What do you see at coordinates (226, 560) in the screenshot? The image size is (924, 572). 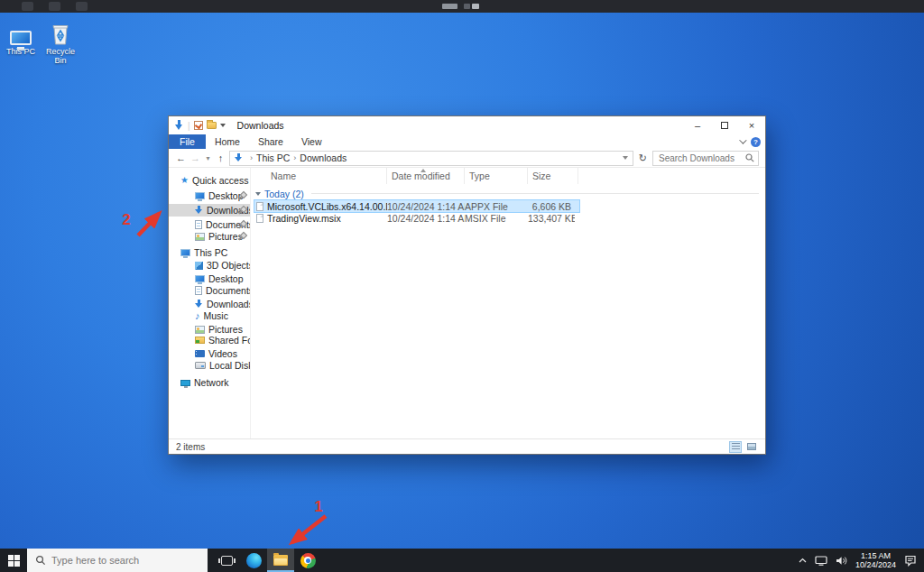 I see `task-view-button` at bounding box center [226, 560].